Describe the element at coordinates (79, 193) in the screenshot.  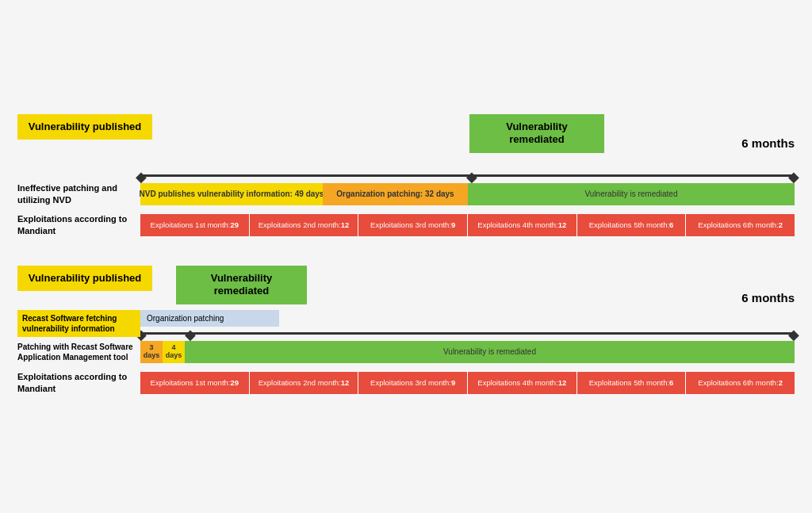
I see `row1-label-1: Ineffective patching and utilizing NVD` at that location.